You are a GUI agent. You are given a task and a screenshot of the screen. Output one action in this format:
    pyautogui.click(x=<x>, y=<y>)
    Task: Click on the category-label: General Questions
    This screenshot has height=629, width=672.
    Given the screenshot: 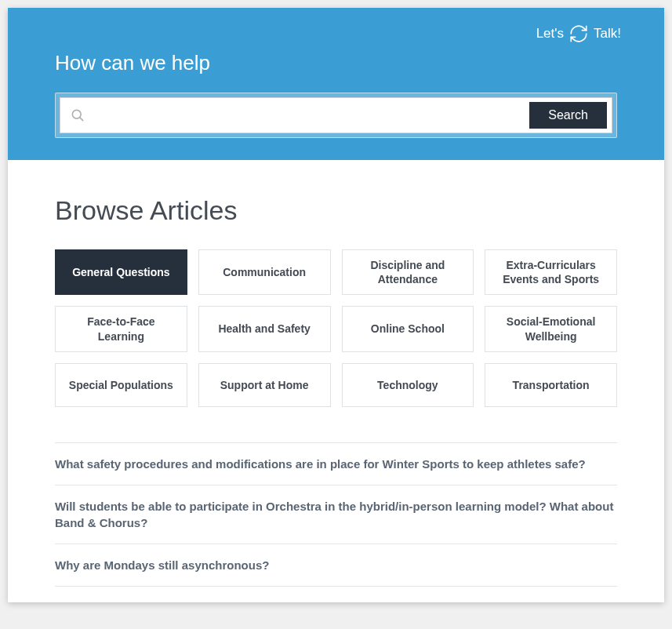 What is the action you would take?
    pyautogui.click(x=121, y=272)
    